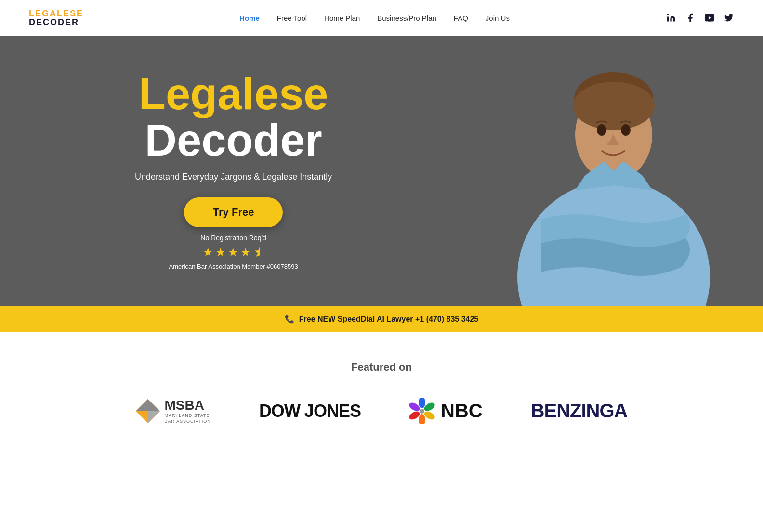  What do you see at coordinates (422, 411) in the screenshot?
I see `nbc-peacock-icon` at bounding box center [422, 411].